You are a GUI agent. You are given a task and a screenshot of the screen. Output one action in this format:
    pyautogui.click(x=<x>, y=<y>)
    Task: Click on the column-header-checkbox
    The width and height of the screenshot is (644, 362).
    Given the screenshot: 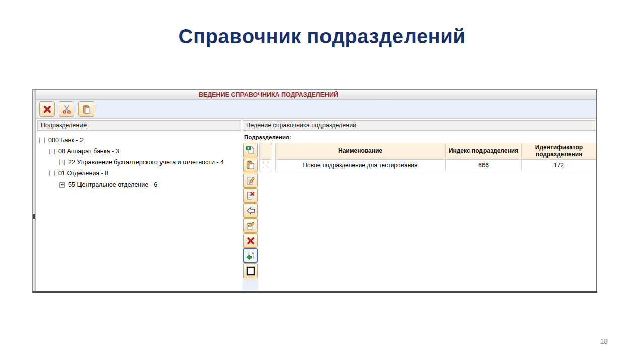 What is the action you would take?
    pyautogui.click(x=266, y=151)
    